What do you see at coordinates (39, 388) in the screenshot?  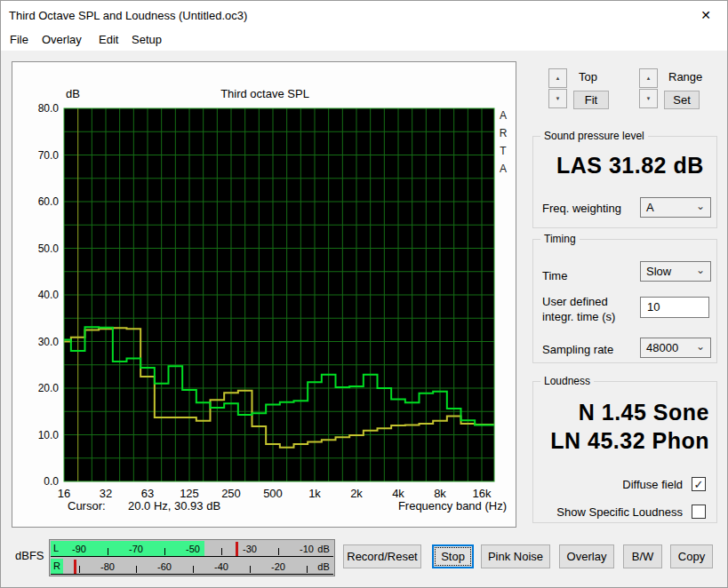 I see `y-tick-label: 20.0` at bounding box center [39, 388].